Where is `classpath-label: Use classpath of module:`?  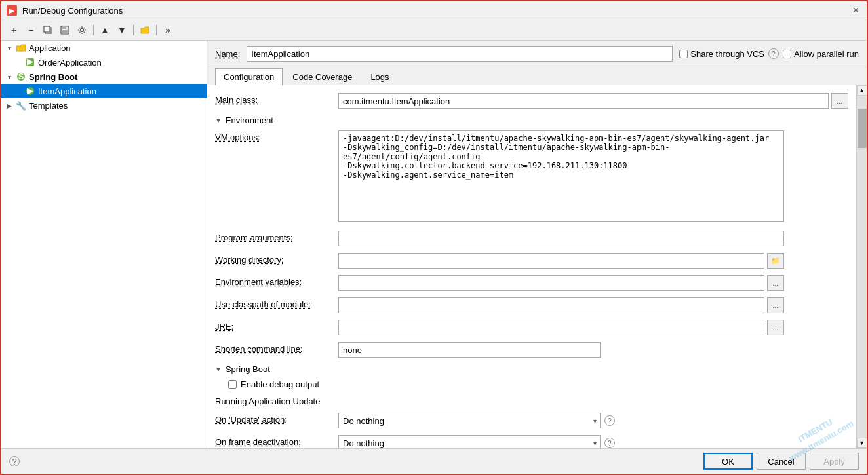 classpath-label: Use classpath of module: is located at coordinates (274, 303).